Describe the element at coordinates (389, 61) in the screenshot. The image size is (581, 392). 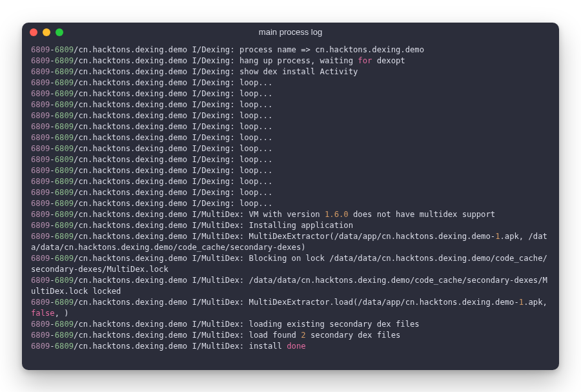
I see `log-text: dexopt` at that location.